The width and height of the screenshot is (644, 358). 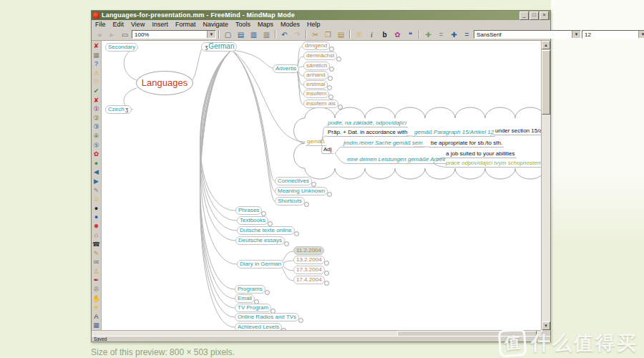 What do you see at coordinates (165, 83) in the screenshot?
I see `node-root: Languages` at bounding box center [165, 83].